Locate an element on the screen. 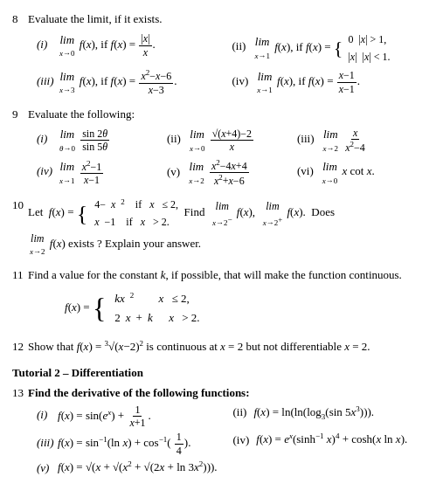  prob-11-title: Find a value for the constant k, if poss… is located at coordinates (227, 275).